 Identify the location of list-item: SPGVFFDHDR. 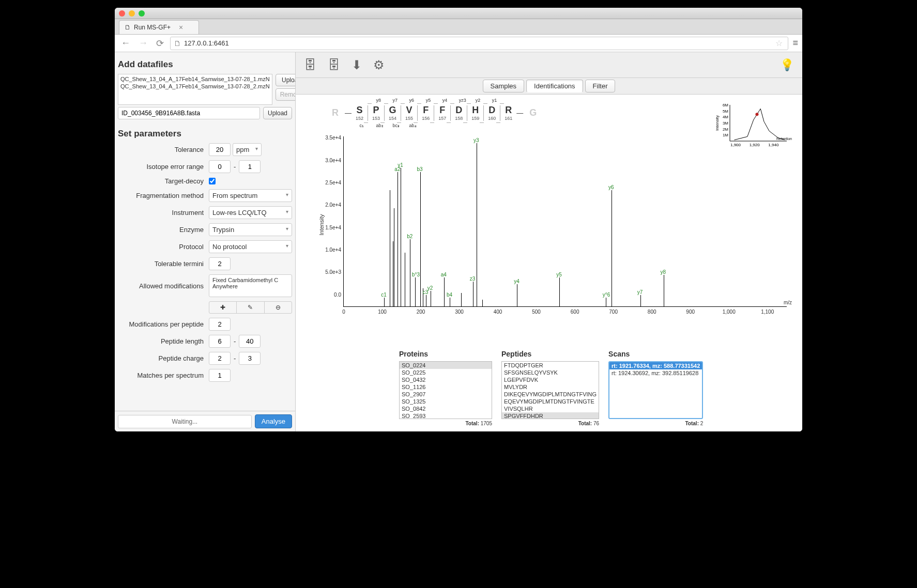
(550, 415).